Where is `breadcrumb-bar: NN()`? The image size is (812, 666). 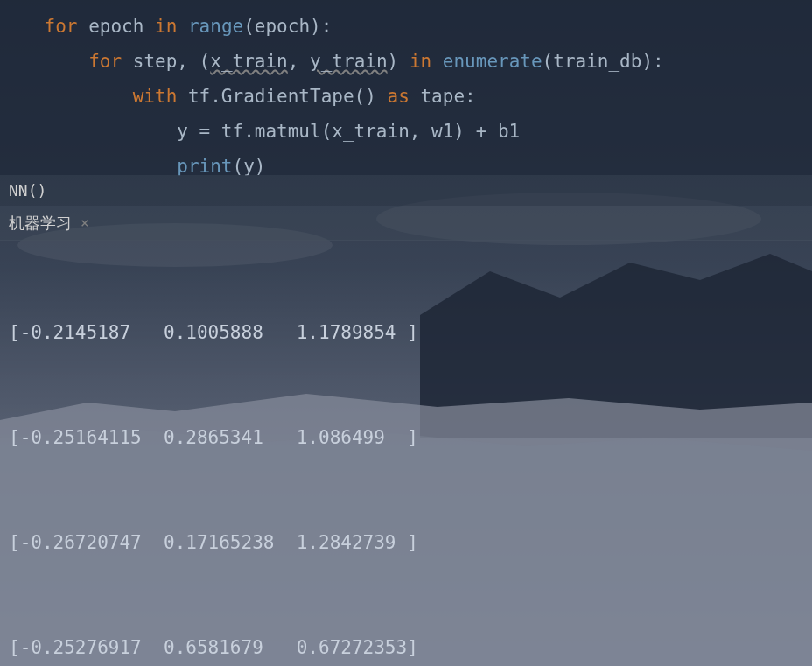
breadcrumb-bar: NN() is located at coordinates (406, 191).